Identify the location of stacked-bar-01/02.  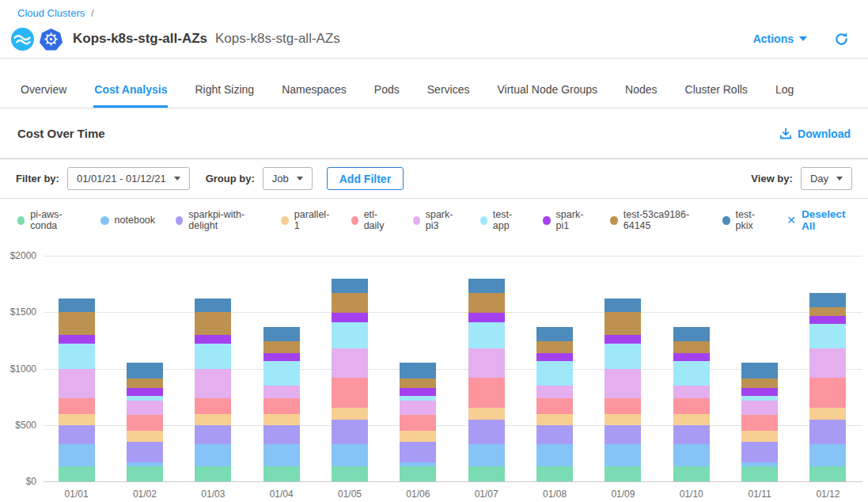
(145, 422).